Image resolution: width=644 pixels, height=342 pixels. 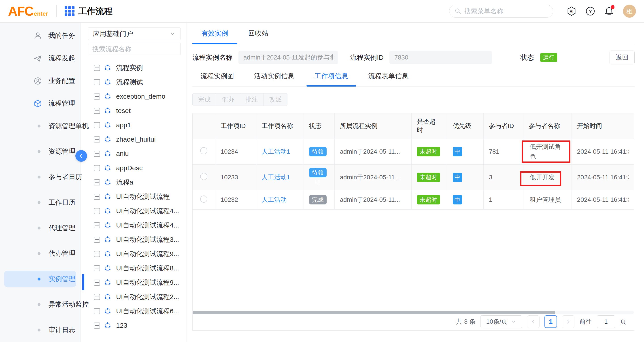 What do you see at coordinates (630, 11) in the screenshot?
I see `user-avatar: 租` at bounding box center [630, 11].